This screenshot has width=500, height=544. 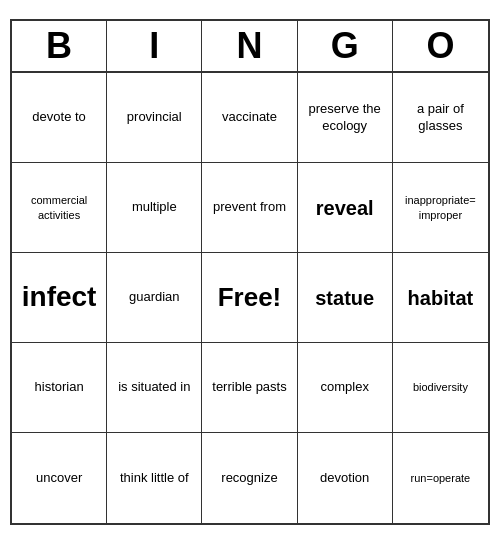 What do you see at coordinates (441, 298) in the screenshot?
I see `cell-text: habitat` at bounding box center [441, 298].